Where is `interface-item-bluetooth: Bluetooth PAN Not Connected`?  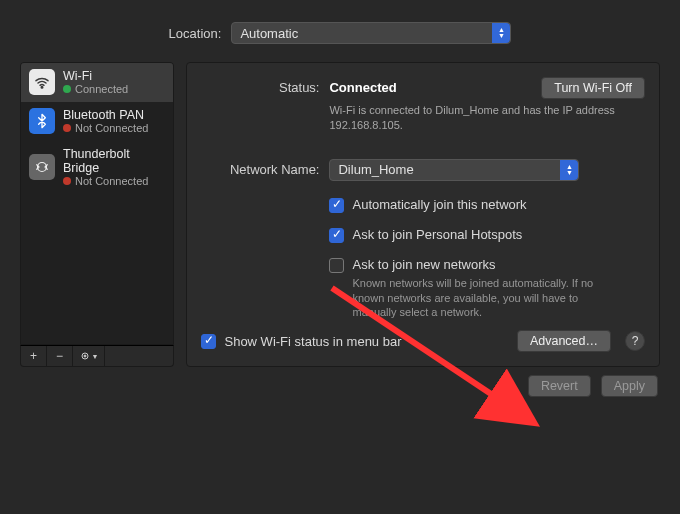 interface-item-bluetooth: Bluetooth PAN Not Connected is located at coordinates (97, 122).